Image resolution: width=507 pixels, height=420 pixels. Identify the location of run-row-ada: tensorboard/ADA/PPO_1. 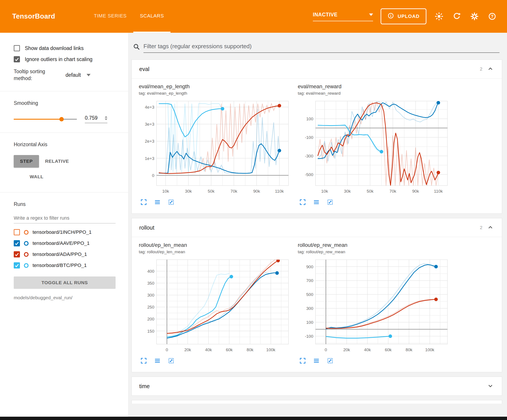
(67, 254).